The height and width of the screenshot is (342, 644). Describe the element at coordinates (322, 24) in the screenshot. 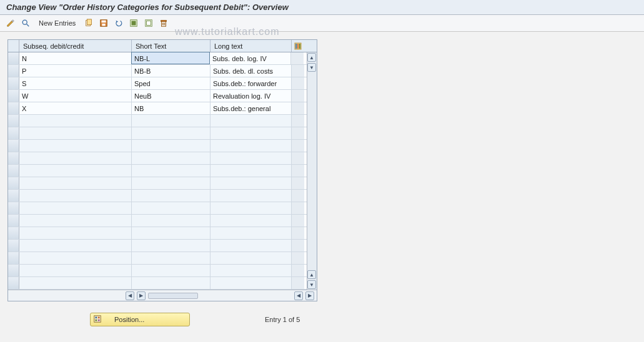

I see `toolbar: New Entries` at that location.